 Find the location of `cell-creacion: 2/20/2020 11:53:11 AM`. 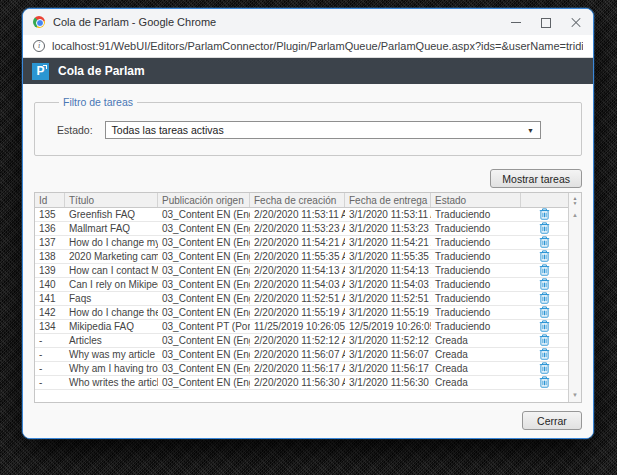

cell-creacion: 2/20/2020 11:53:11 AM is located at coordinates (298, 214).